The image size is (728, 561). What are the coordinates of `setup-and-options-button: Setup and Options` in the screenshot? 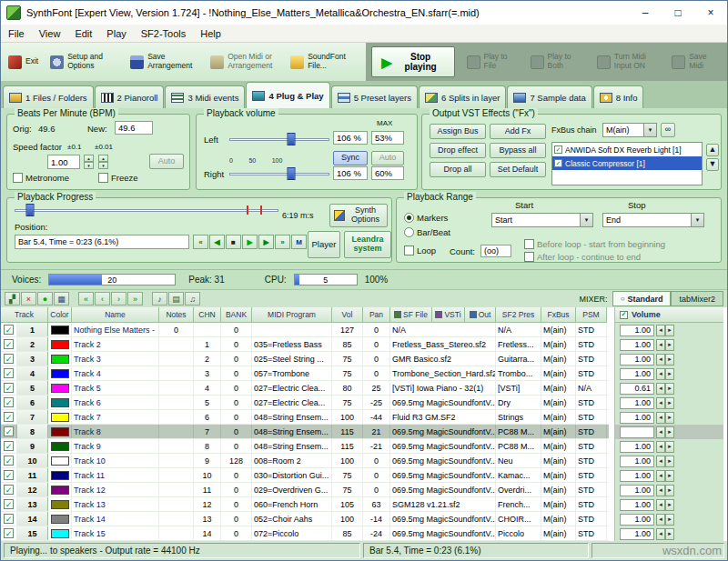 It's located at (84, 62).